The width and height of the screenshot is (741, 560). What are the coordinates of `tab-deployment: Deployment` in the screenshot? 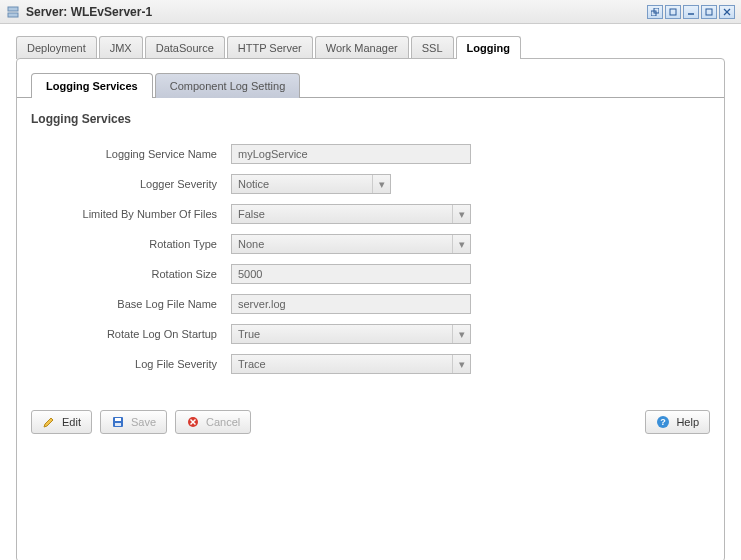 It's located at (56, 48).